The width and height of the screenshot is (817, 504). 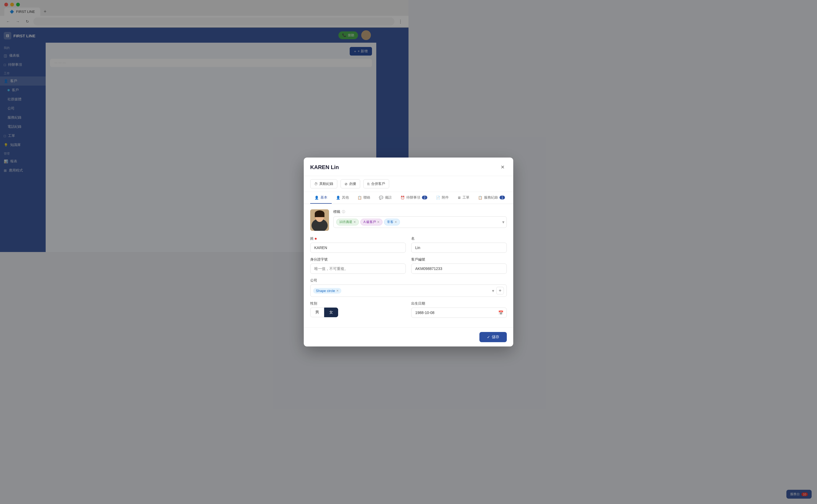 What do you see at coordinates (367, 197) in the screenshot?
I see `tab-contact-label: 聯絡` at bounding box center [367, 197].